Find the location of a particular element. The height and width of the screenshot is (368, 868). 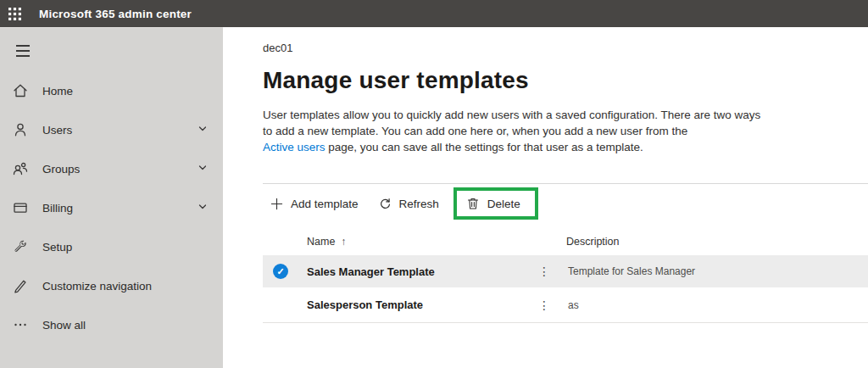

sidebar-item-setup: Setup is located at coordinates (112, 247).